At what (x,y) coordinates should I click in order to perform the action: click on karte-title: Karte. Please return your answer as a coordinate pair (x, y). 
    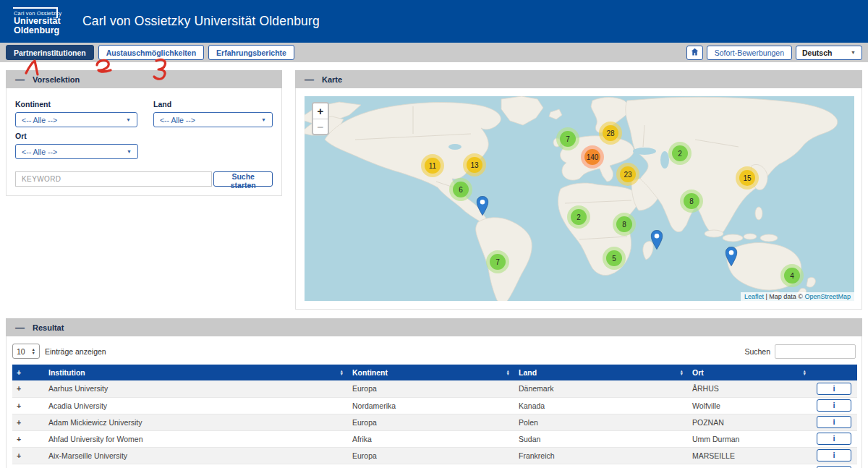
    Looking at the image, I should click on (332, 80).